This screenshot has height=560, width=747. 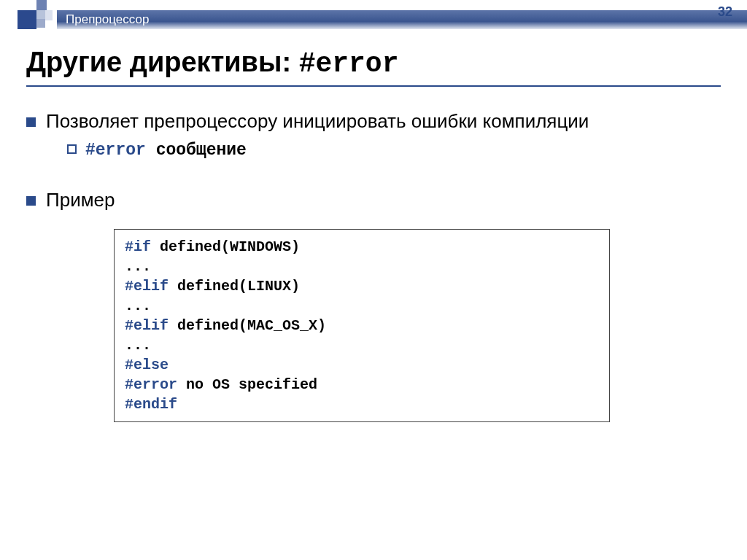 What do you see at coordinates (71, 149) in the screenshot?
I see `sub-bullet-icon` at bounding box center [71, 149].